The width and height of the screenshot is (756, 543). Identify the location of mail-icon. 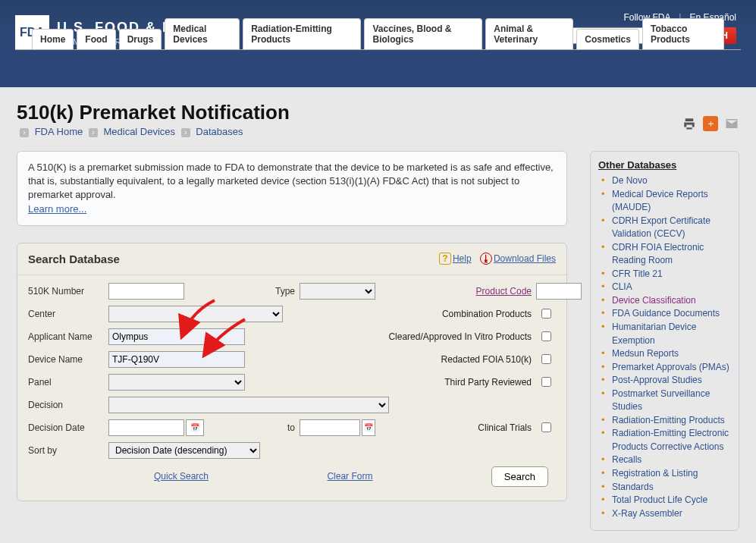
(732, 124).